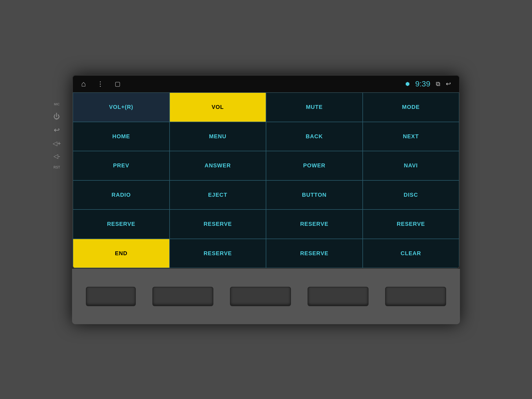  I want to click on square-icon: ▢, so click(117, 84).